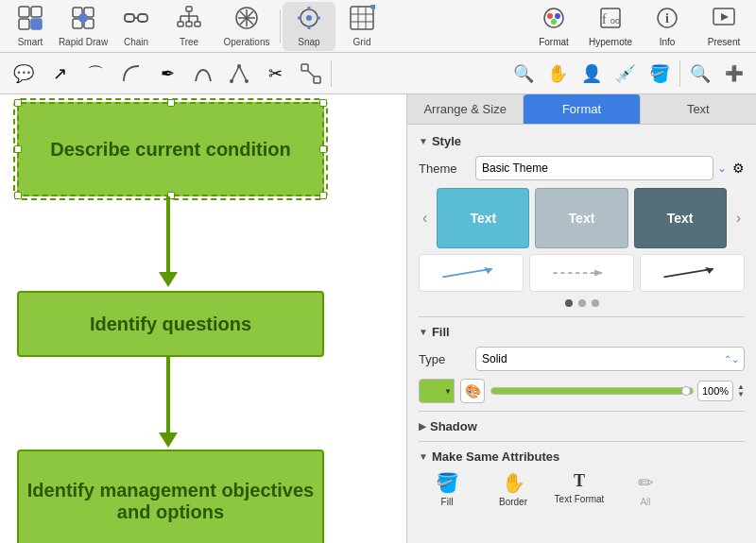 The height and width of the screenshot is (543, 756). I want to click on curve-tool: ⌒, so click(95, 74).